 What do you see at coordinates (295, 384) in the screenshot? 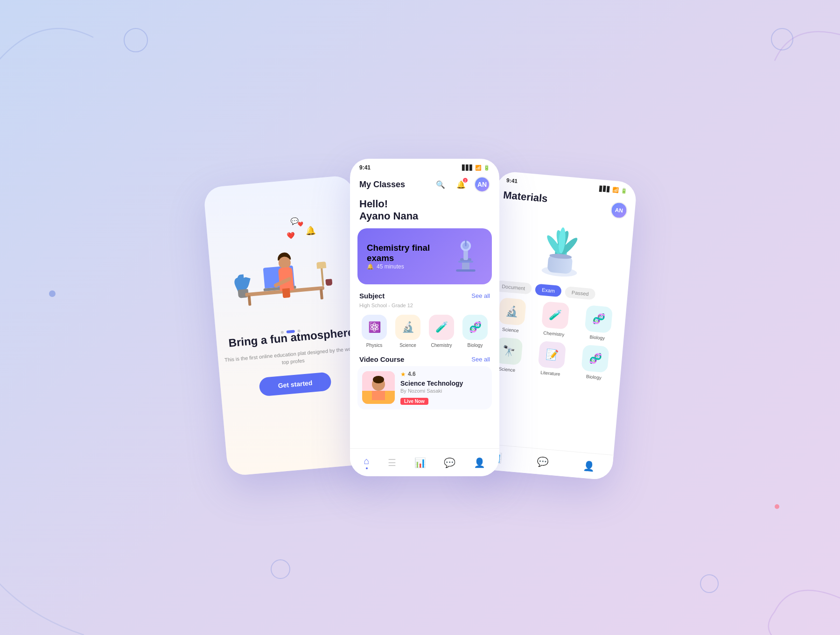
I see `get-started-button: Get started` at bounding box center [295, 384].